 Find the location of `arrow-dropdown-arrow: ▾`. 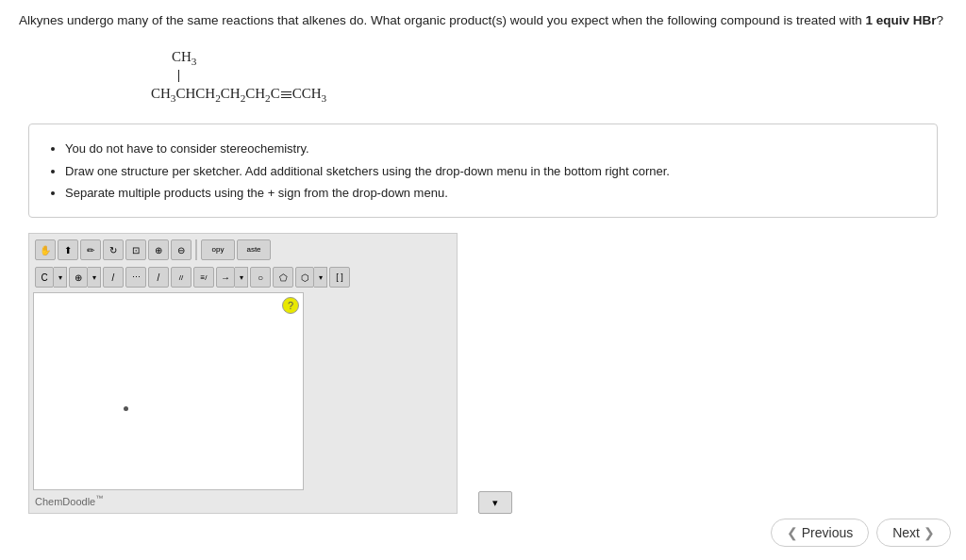

arrow-dropdown-arrow: ▾ is located at coordinates (242, 277).